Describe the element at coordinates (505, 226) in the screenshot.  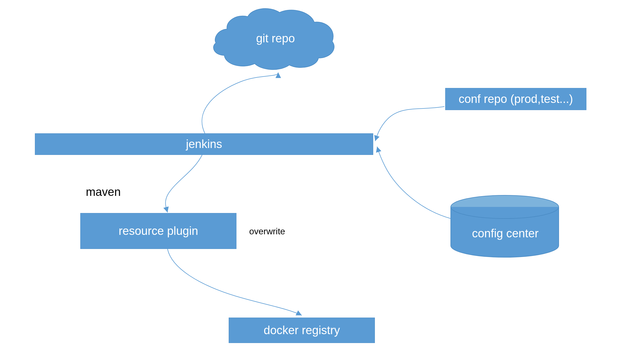
I see `config-center-cylinder` at that location.